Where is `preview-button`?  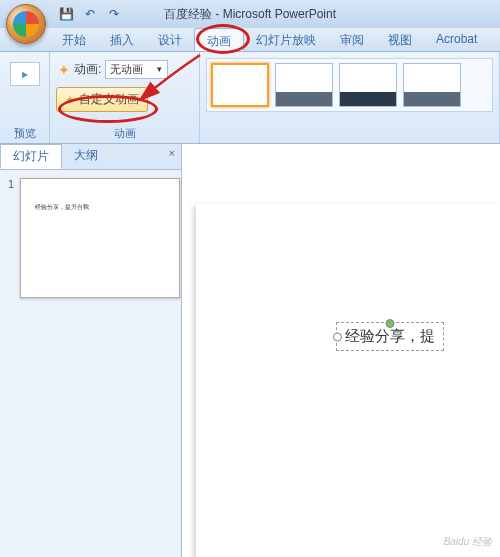 preview-button is located at coordinates (25, 74).